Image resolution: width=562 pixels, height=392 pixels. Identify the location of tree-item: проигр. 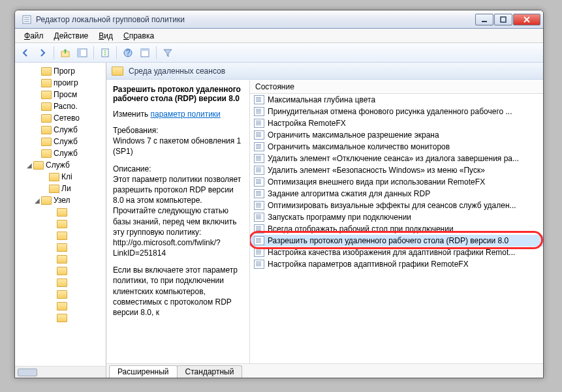
(61, 83).